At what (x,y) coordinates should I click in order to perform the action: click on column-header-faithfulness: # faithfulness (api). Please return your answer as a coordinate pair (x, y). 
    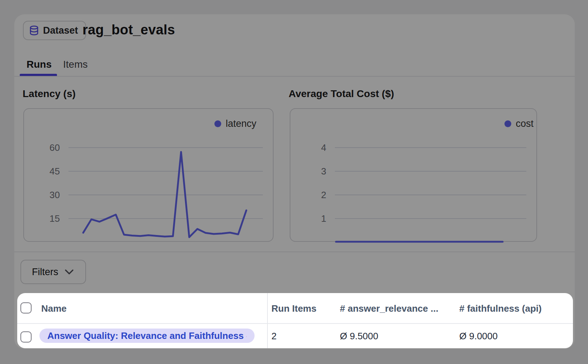
    Looking at the image, I should click on (501, 309).